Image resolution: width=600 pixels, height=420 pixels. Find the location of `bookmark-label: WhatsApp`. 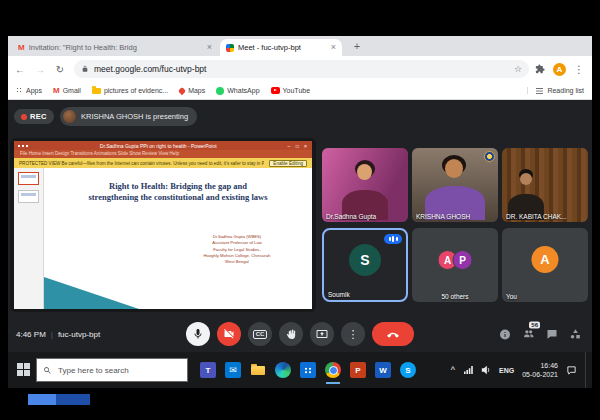

bookmark-label: WhatsApp is located at coordinates (243, 90).